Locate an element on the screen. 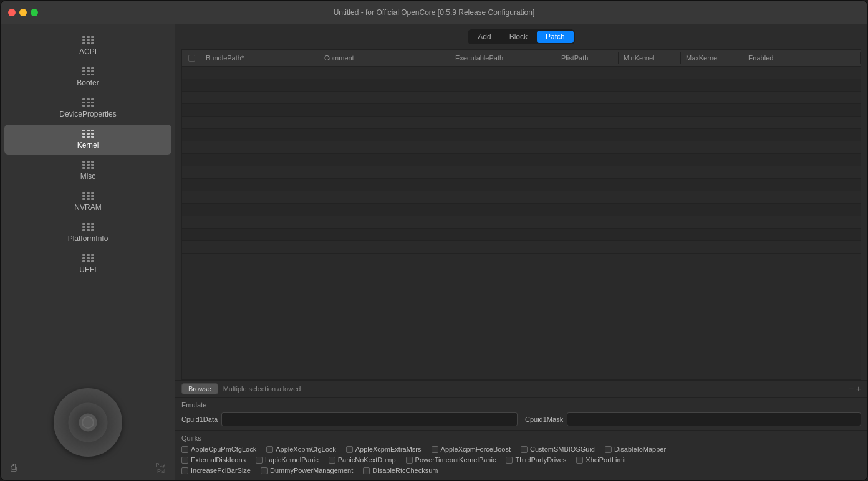 This screenshot has width=868, height=481. plus-button: + is located at coordinates (859, 389).